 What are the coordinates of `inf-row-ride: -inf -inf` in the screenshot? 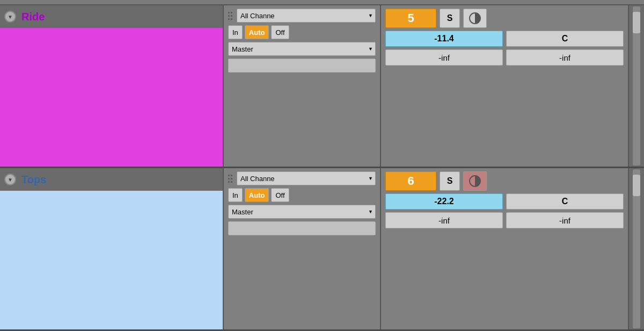 It's located at (504, 57).